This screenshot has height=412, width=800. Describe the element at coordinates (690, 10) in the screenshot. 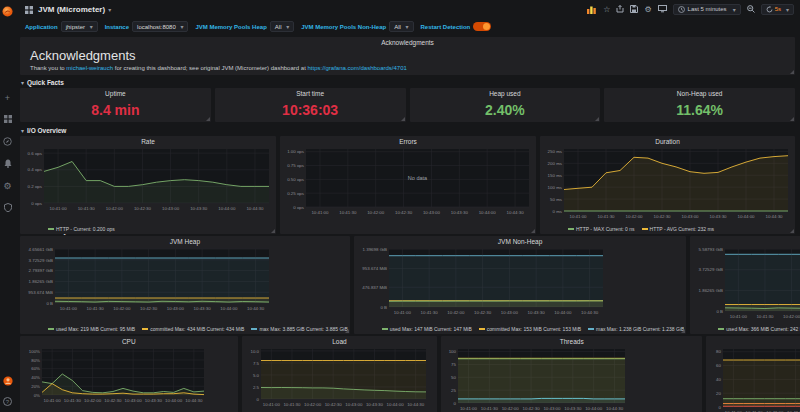

I see `navbar-actions: ☆ ⚙ Last 5 minutes ▾ 5s ▾` at that location.